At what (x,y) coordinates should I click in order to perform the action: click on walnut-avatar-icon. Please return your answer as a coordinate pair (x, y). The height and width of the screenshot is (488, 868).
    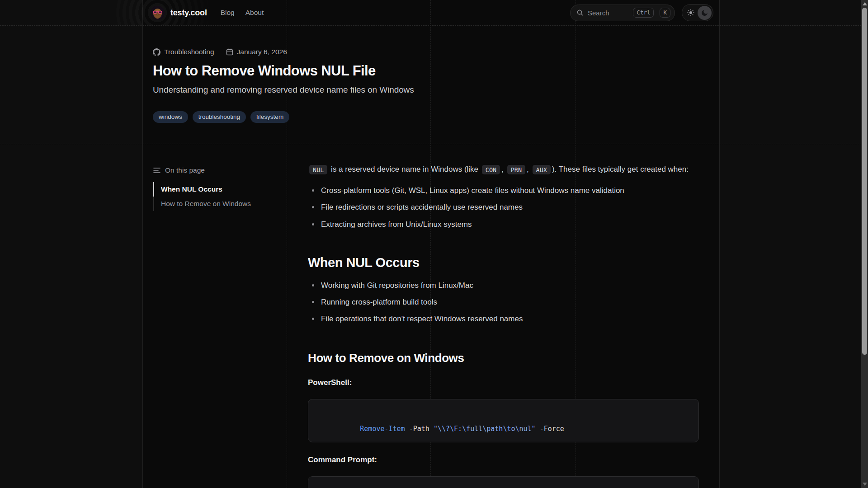
    Looking at the image, I should click on (157, 13).